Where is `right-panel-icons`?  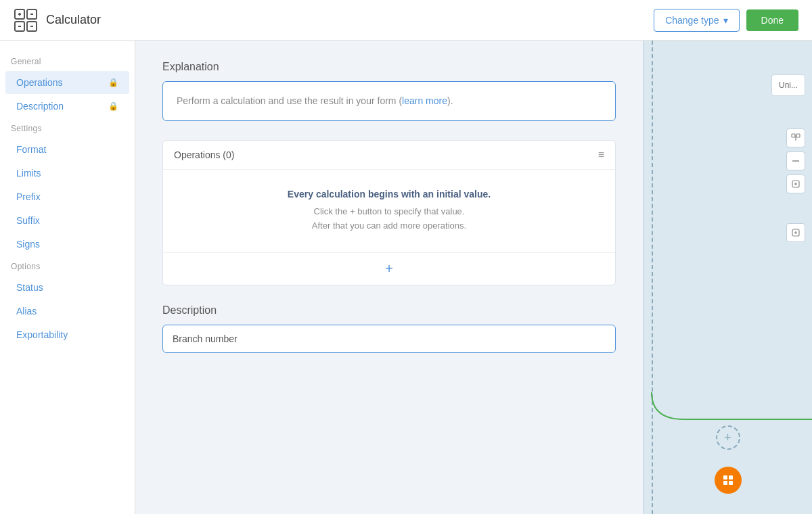
right-panel-icons is located at coordinates (796, 163).